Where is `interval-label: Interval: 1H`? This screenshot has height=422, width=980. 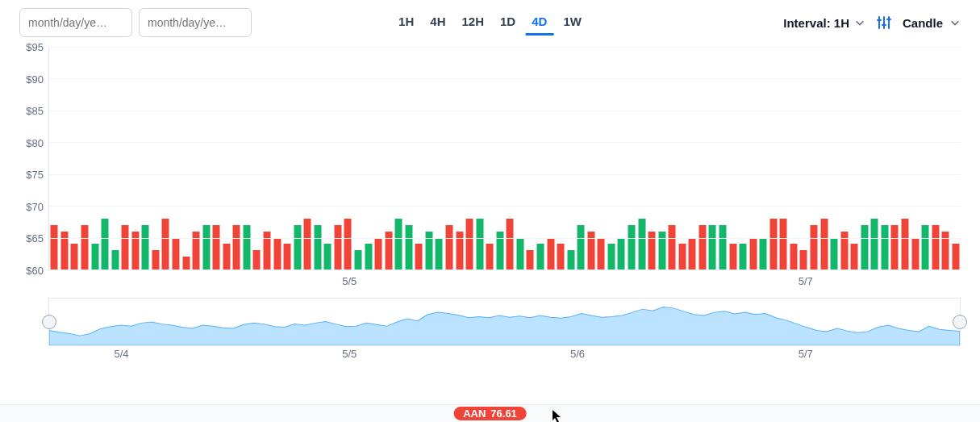
interval-label: Interval: 1H is located at coordinates (816, 23).